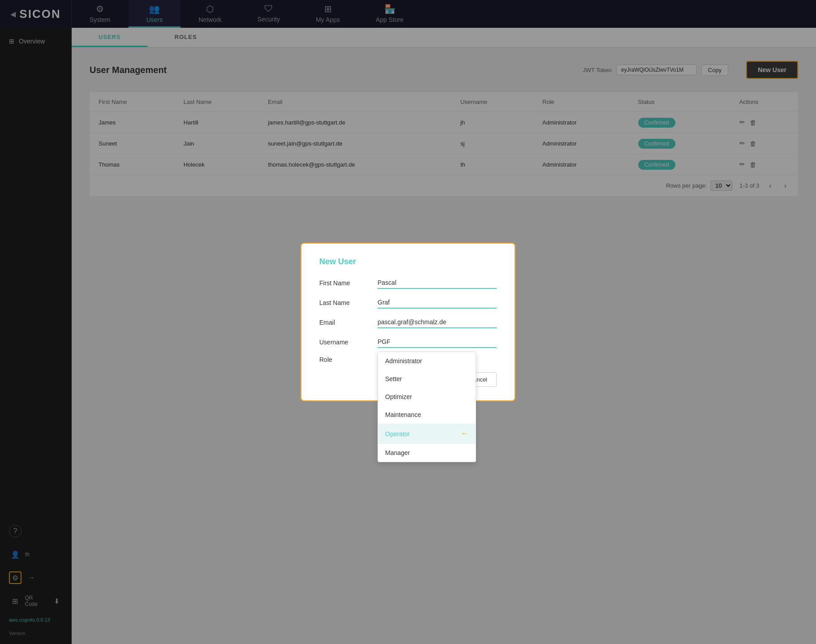  Describe the element at coordinates (437, 283) in the screenshot. I see `first-name-input` at that location.